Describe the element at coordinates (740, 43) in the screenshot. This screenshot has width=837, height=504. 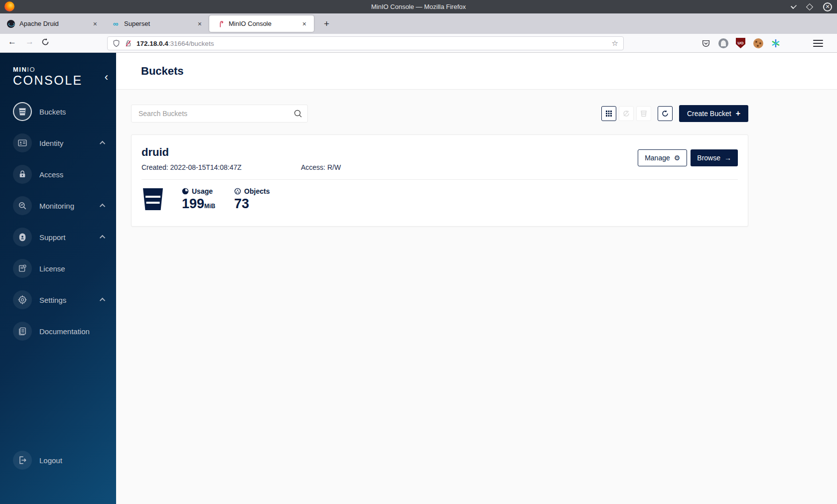
I see `extension-icons: UO` at that location.